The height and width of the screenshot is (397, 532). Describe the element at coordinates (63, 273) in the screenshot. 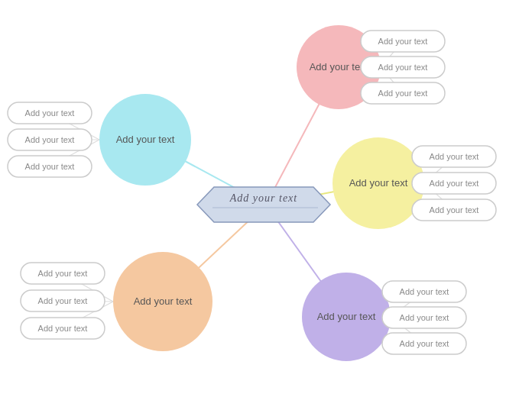

I see `pill-bl-1-label: Add your text` at that location.